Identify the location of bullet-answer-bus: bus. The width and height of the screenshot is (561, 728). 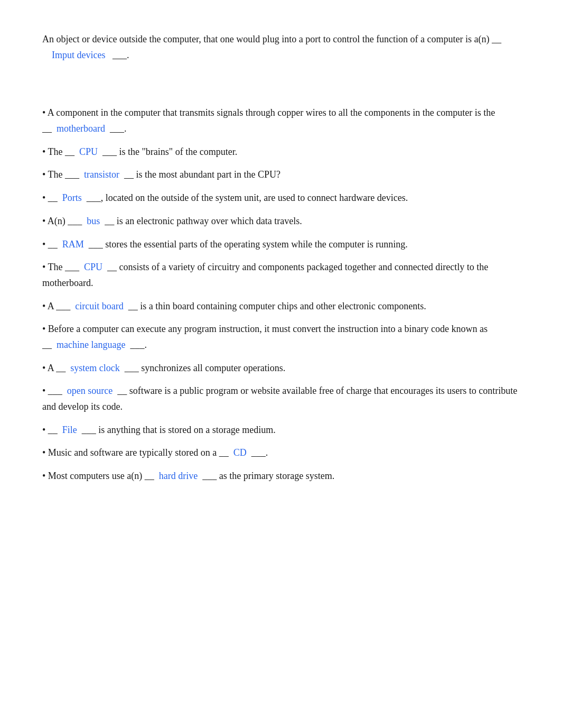
(93, 221).